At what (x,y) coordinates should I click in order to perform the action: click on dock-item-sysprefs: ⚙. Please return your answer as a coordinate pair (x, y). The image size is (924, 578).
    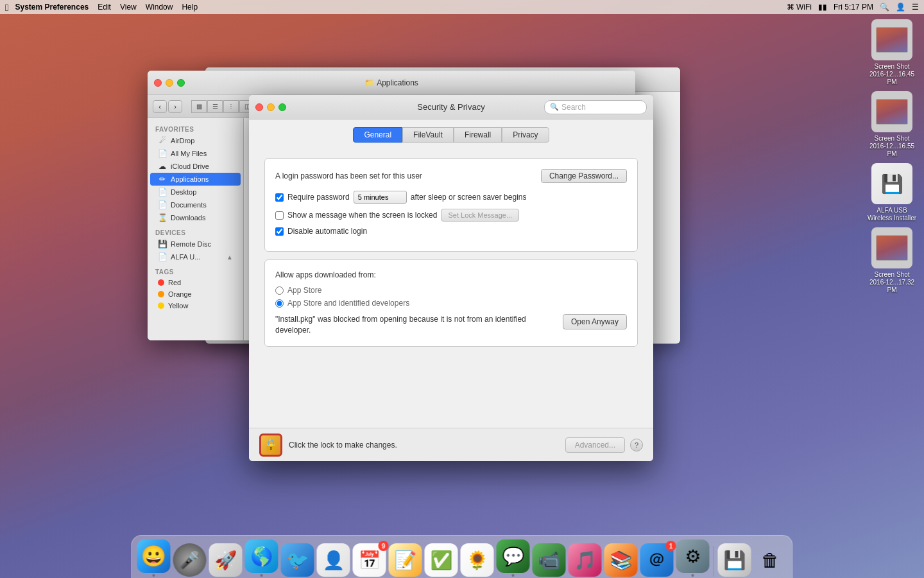
    Looking at the image, I should click on (693, 558).